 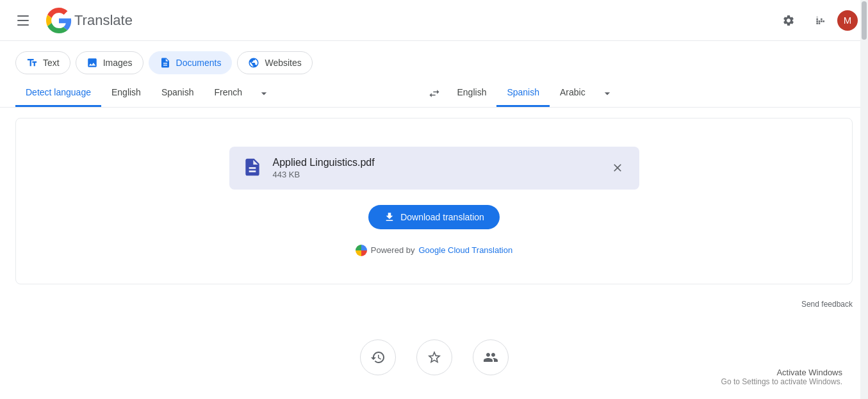 What do you see at coordinates (90, 20) in the screenshot?
I see `logo: Translate` at bounding box center [90, 20].